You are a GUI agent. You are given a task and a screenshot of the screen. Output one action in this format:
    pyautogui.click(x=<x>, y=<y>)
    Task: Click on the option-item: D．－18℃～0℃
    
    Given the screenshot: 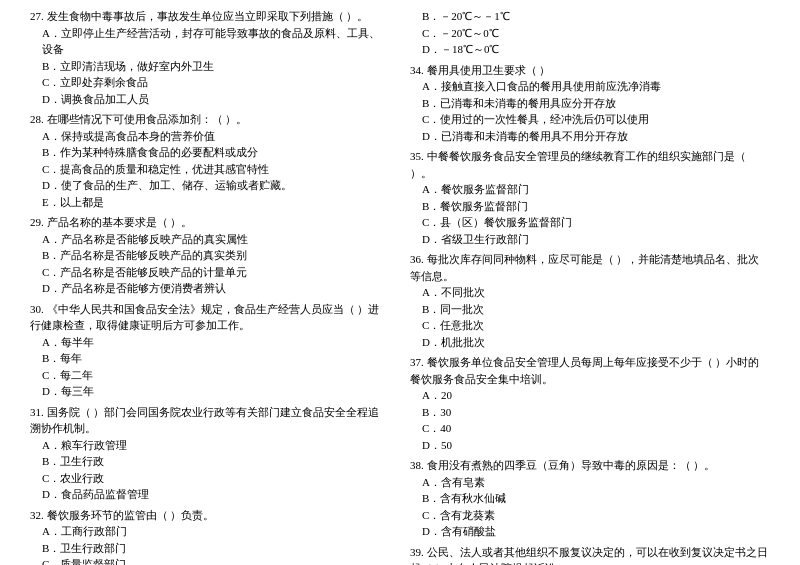 What is the action you would take?
    pyautogui.click(x=596, y=50)
    